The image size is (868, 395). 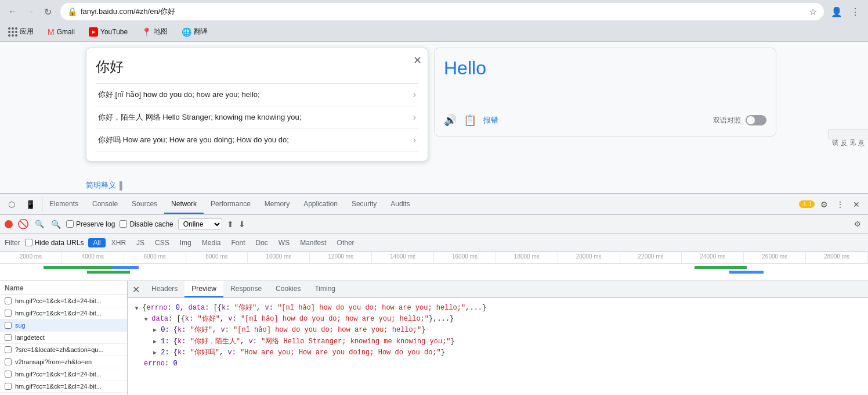 What do you see at coordinates (848, 134) in the screenshot?
I see `feedback-button: 意 见 反 馈` at bounding box center [848, 134].